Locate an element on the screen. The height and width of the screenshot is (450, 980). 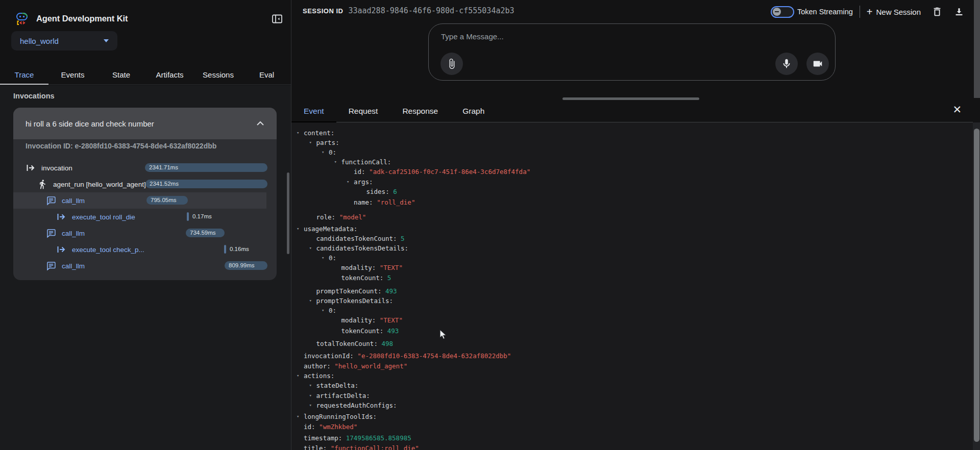
json-key: role: is located at coordinates (326, 217).